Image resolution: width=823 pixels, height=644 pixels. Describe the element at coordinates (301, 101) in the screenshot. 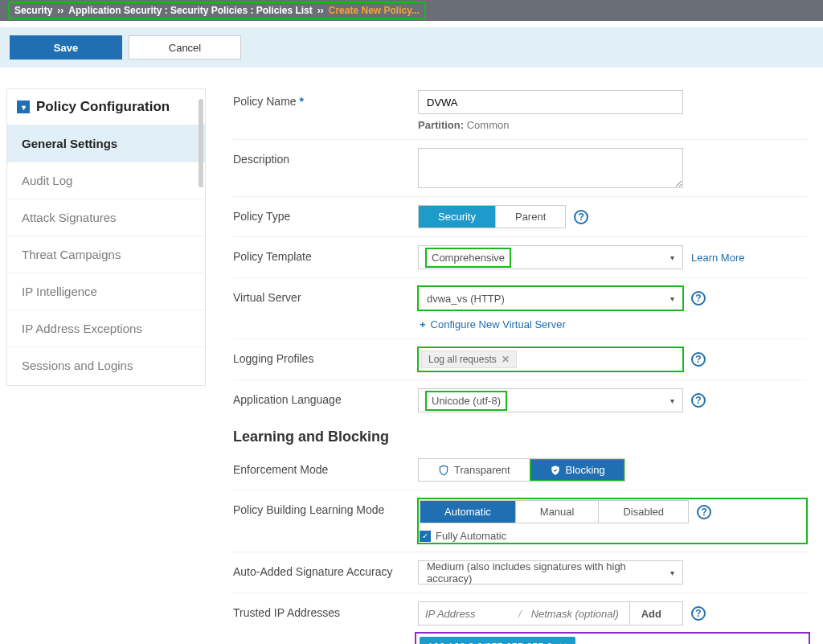

I see `required-star: *` at that location.